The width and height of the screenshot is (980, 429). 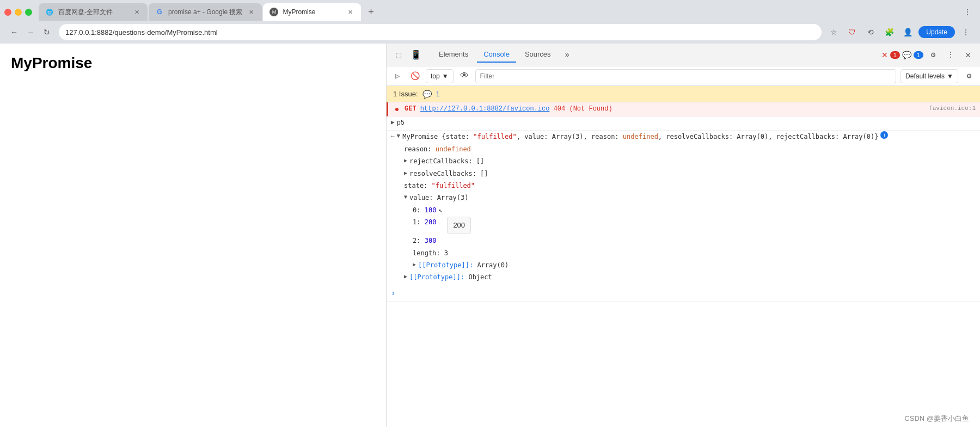 What do you see at coordinates (464, 76) in the screenshot?
I see `eye-icon: 👁` at bounding box center [464, 76].